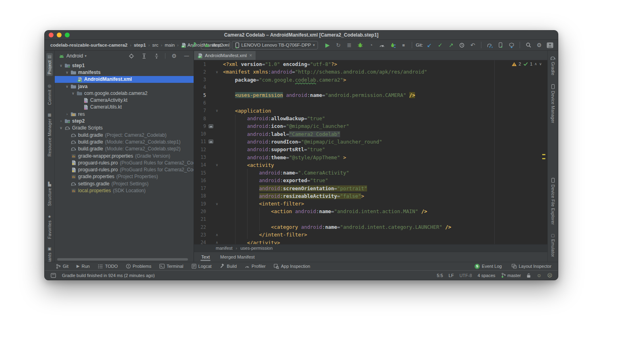  Describe the element at coordinates (228, 266) in the screenshot. I see `tool-window-button-build: Build` at that location.